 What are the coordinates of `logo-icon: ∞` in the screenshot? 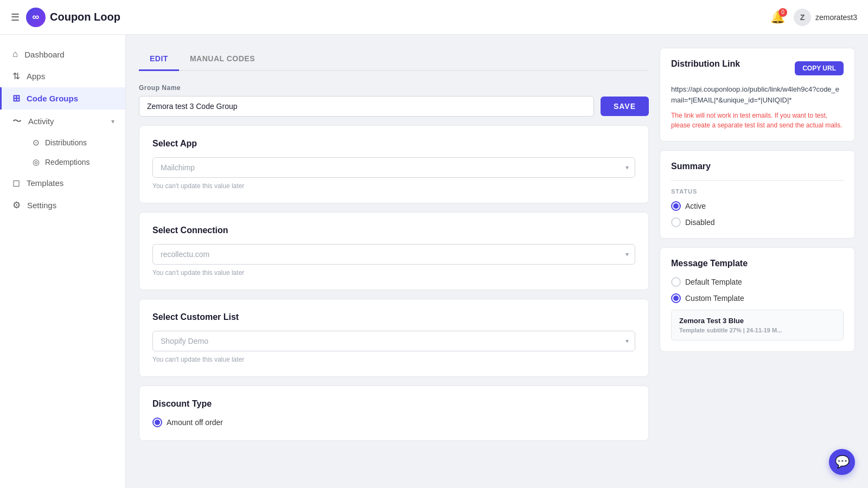 It's located at (36, 17).